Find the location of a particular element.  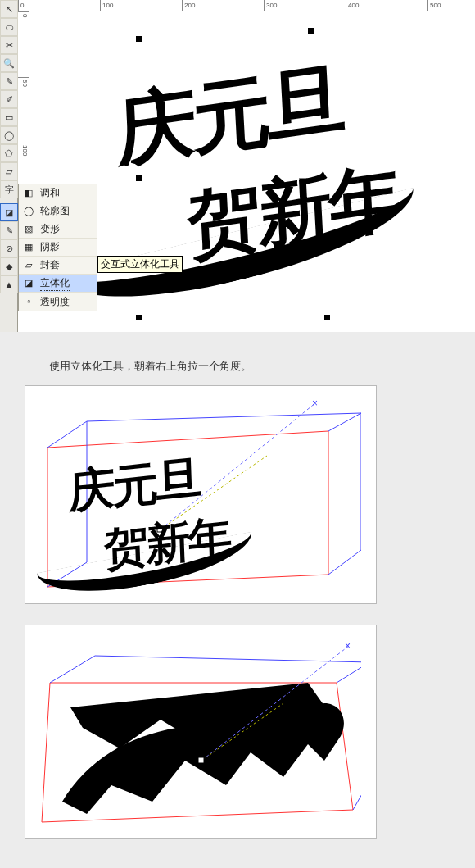

tool-crop: ✂ is located at coordinates (9, 45).